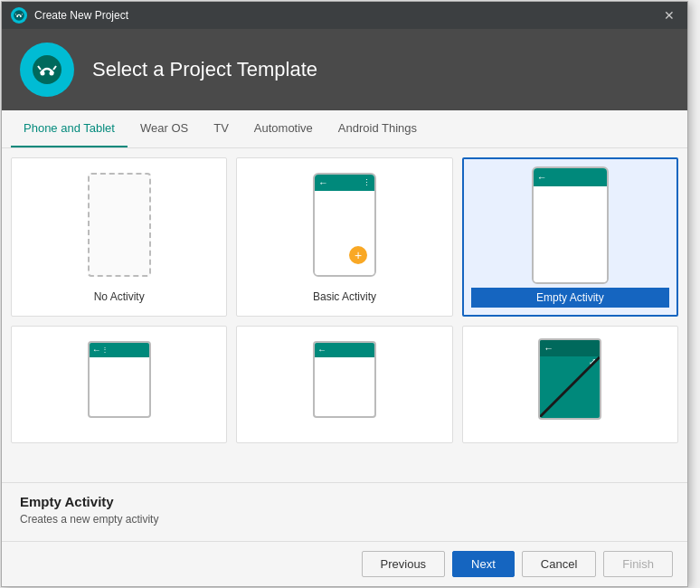  I want to click on fullscreen-preview-area: ← ⤢, so click(570, 379).